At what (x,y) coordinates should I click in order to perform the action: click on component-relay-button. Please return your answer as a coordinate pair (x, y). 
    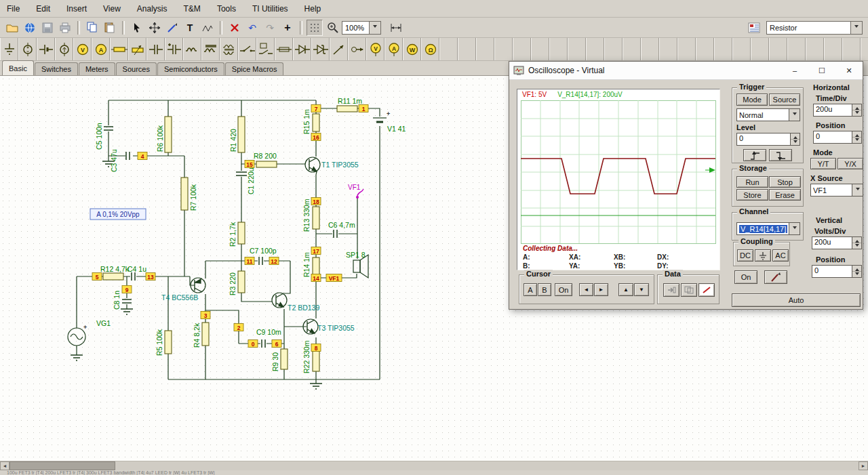
    Looking at the image, I should click on (266, 49).